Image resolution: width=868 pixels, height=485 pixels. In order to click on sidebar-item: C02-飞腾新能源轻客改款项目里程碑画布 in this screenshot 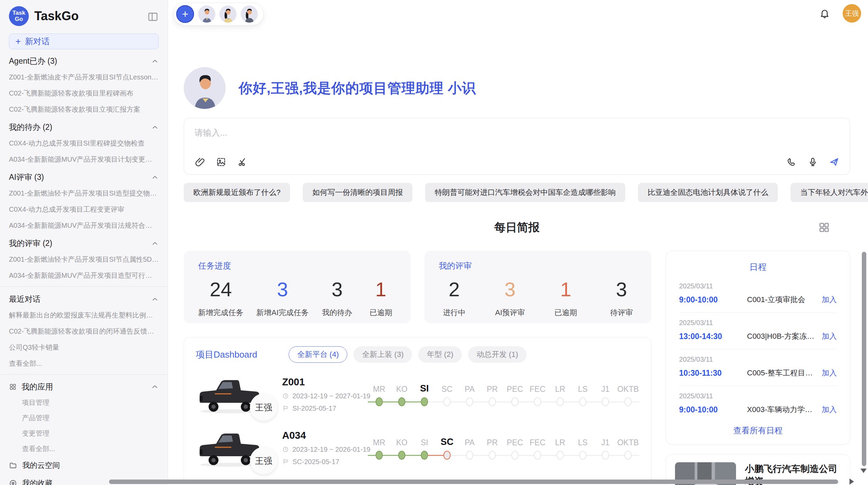, I will do `click(84, 93)`.